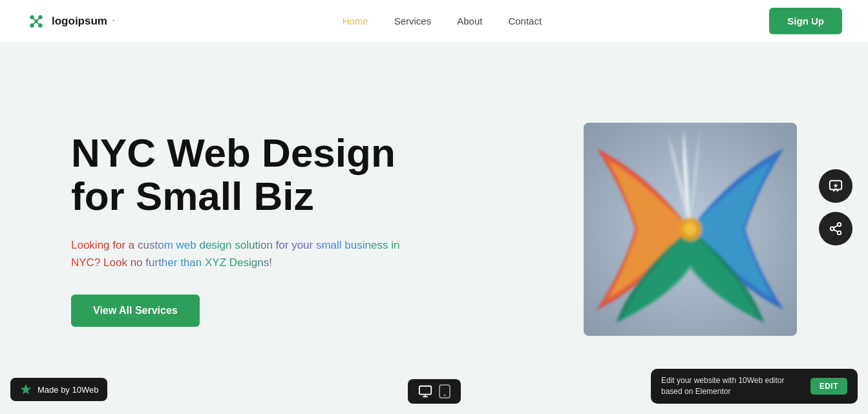 This screenshot has height=414, width=868. What do you see at coordinates (445, 391) in the screenshot?
I see `mobile-view-button` at bounding box center [445, 391].